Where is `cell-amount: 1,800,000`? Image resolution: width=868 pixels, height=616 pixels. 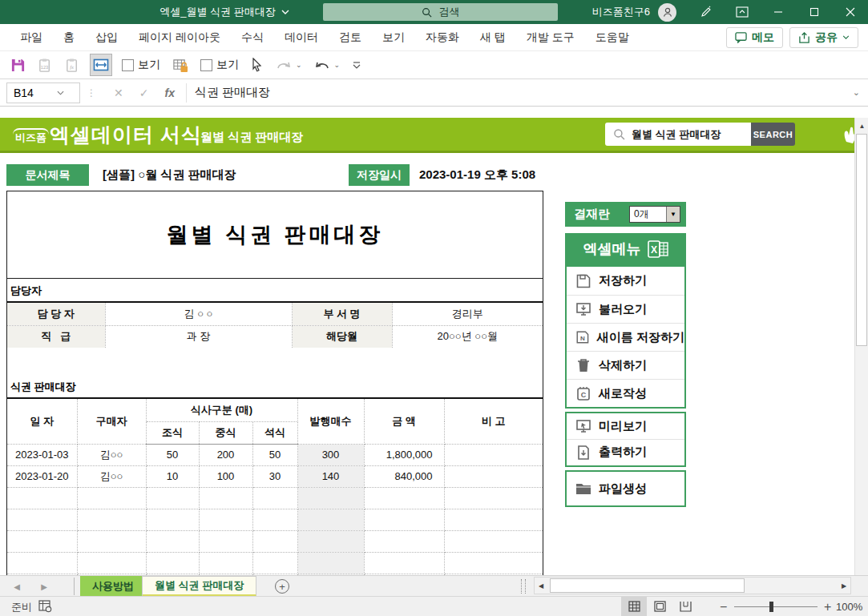
cell-amount: 1,800,000 is located at coordinates (404, 455).